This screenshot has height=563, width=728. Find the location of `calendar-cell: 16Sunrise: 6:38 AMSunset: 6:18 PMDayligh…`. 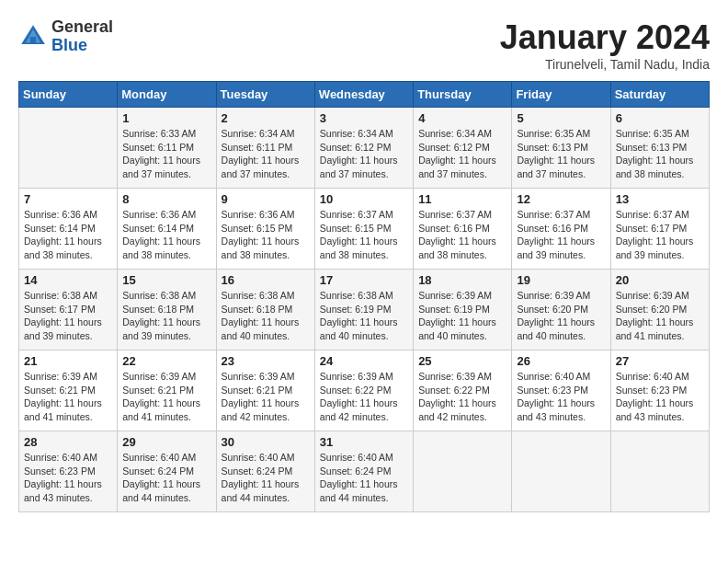

calendar-cell: 16Sunrise: 6:38 AMSunset: 6:18 PMDayligh… is located at coordinates (265, 310).